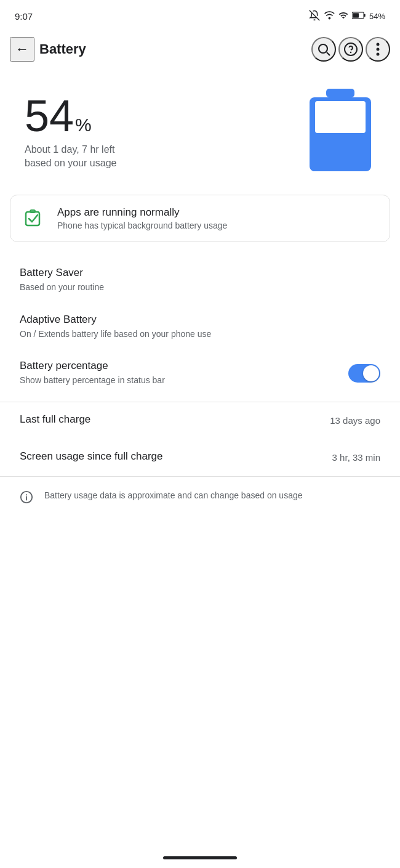 Image resolution: width=400 pixels, height=868 pixels. I want to click on mute-icon, so click(314, 16).